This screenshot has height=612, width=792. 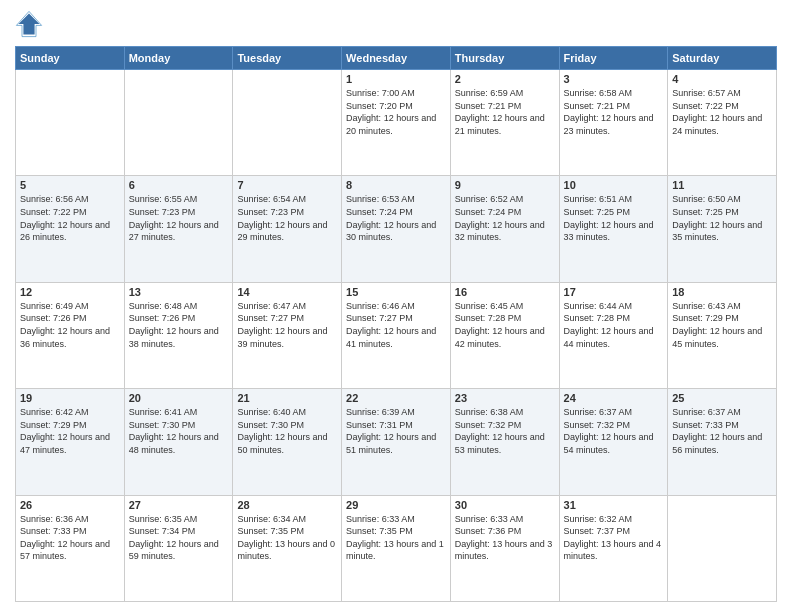 What do you see at coordinates (722, 58) in the screenshot?
I see `weekday-header: Saturday` at bounding box center [722, 58].